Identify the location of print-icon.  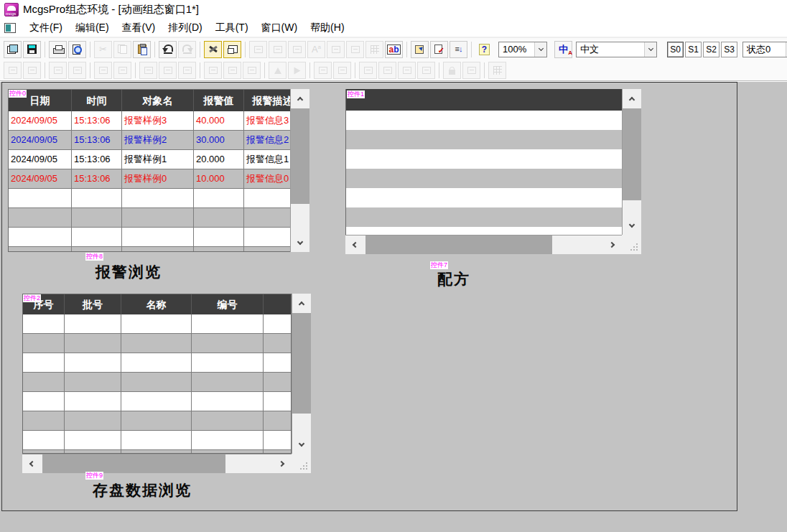
(57, 50).